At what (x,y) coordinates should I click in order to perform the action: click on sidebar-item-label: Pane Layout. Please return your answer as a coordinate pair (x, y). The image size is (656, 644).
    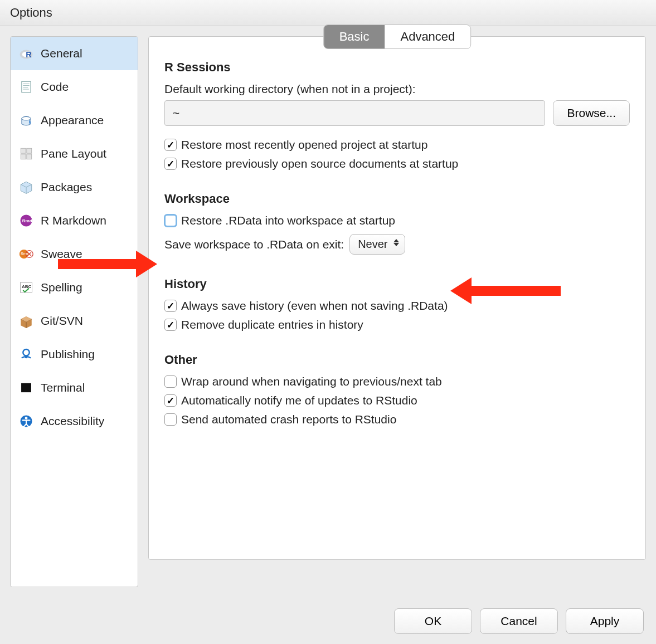
    Looking at the image, I should click on (74, 154).